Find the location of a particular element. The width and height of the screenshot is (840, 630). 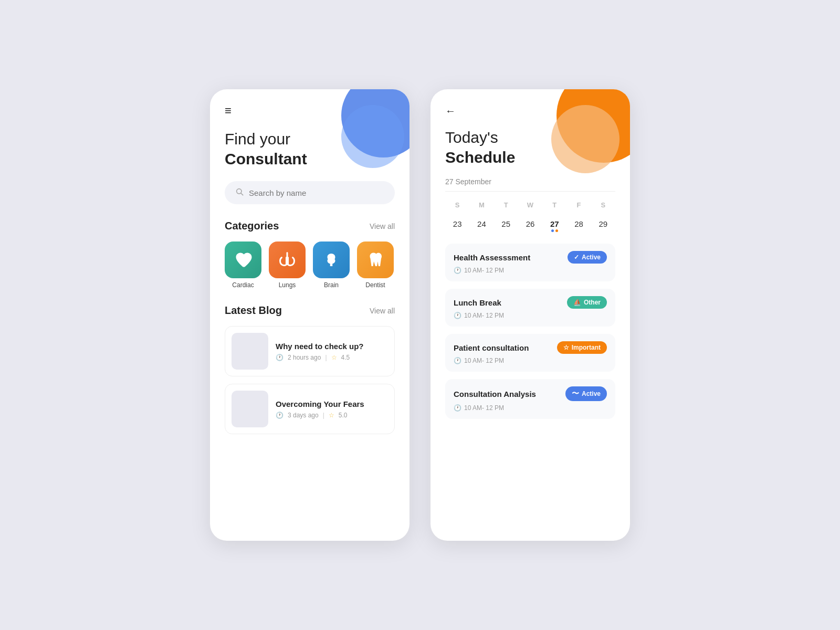

badge-label-1: Other is located at coordinates (592, 302).